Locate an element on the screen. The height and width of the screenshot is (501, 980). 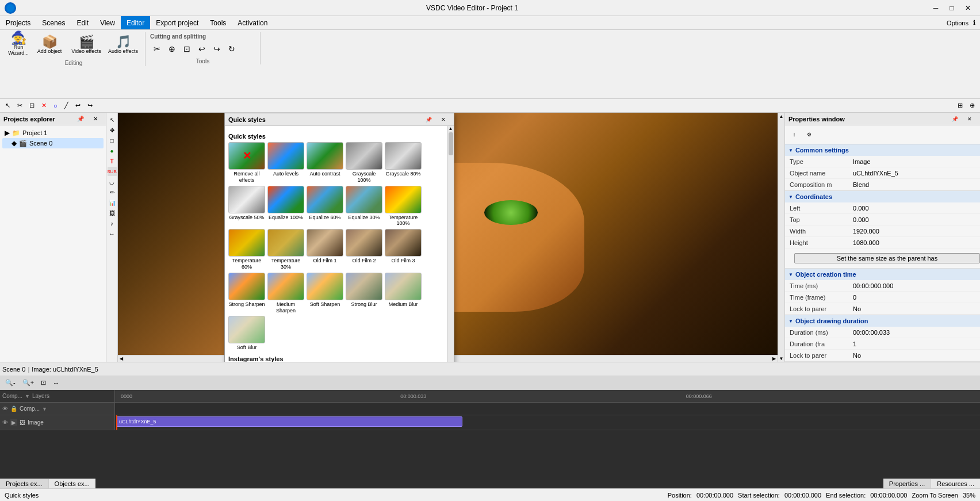
line-tool: ╱ is located at coordinates (67, 106).